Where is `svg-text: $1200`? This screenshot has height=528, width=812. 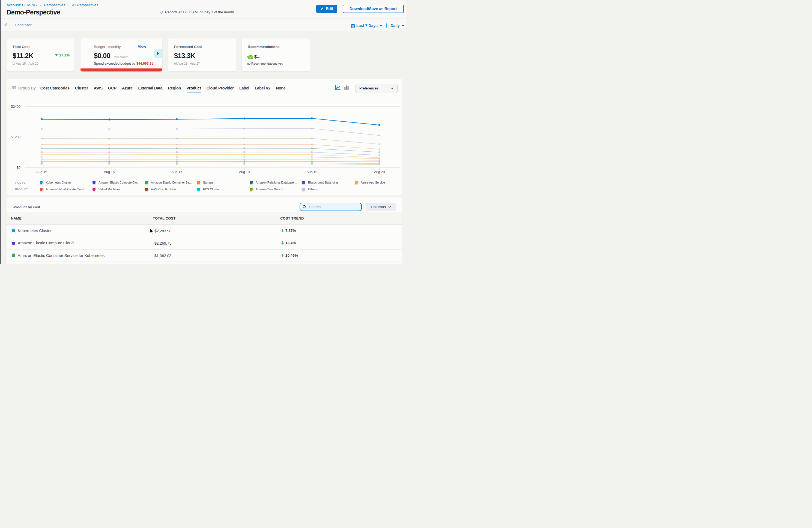 svg-text: $1200 is located at coordinates (16, 137).